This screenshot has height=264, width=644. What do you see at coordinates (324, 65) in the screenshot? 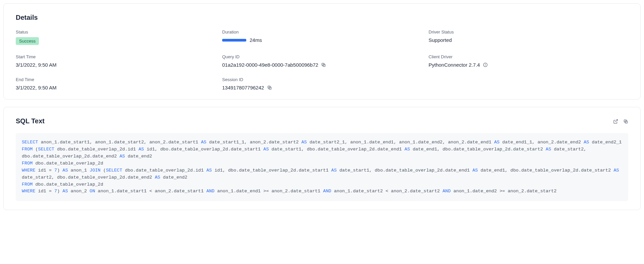
I see `copy-query-id-icon` at bounding box center [324, 65].